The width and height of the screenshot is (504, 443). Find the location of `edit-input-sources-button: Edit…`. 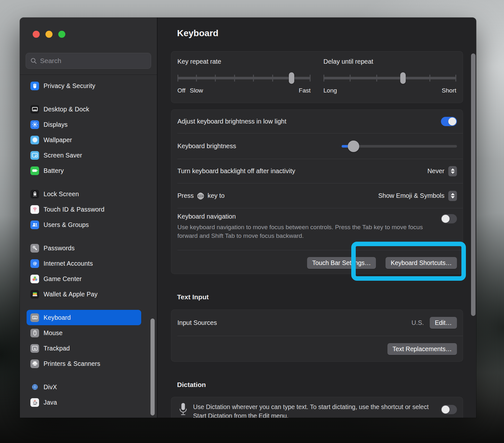

edit-input-sources-button: Edit… is located at coordinates (443, 323).